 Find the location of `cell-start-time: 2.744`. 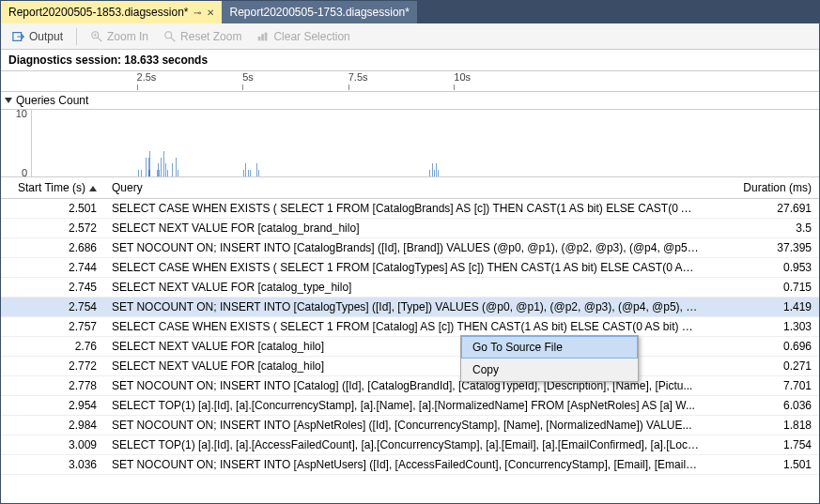

cell-start-time: 2.744 is located at coordinates (53, 268).